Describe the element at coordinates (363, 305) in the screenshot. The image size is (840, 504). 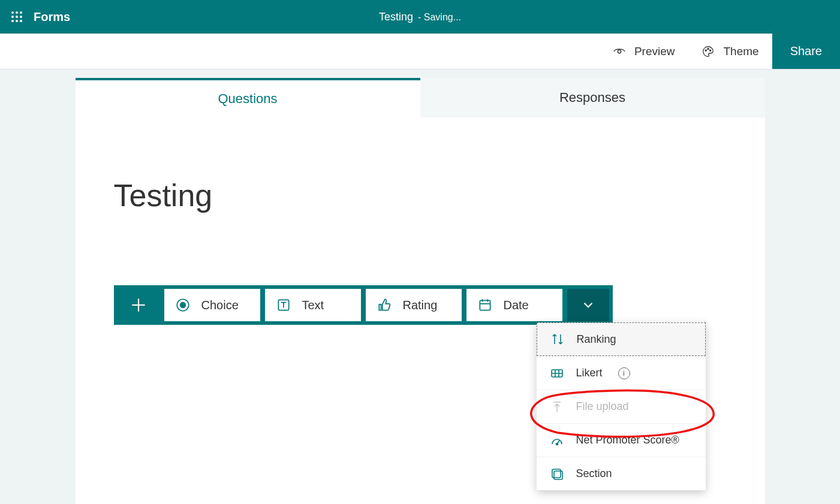
I see `add-question-toolbar: Choice Text Rating Date` at that location.